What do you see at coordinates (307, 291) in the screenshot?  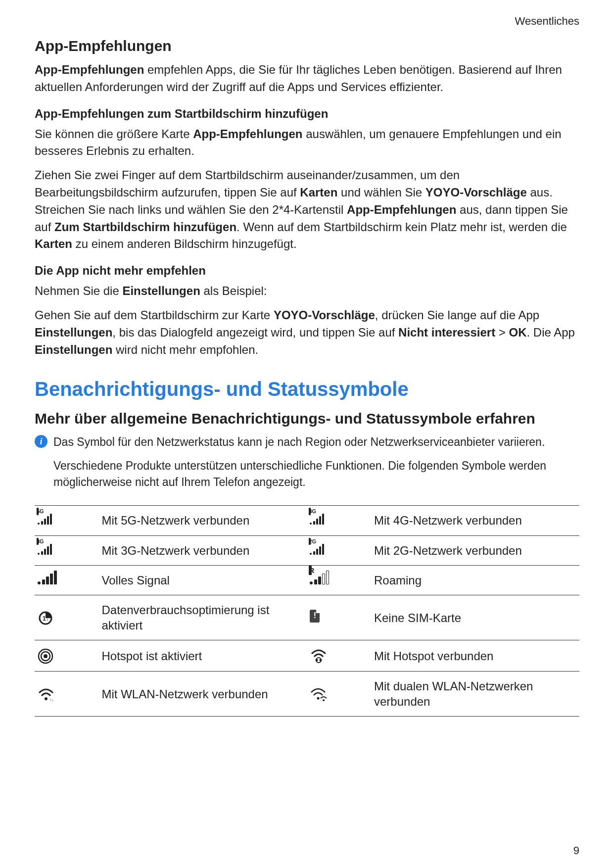 I see `paragraph: Nehmen Sie die Einstellungen als Beispie…` at bounding box center [307, 291].